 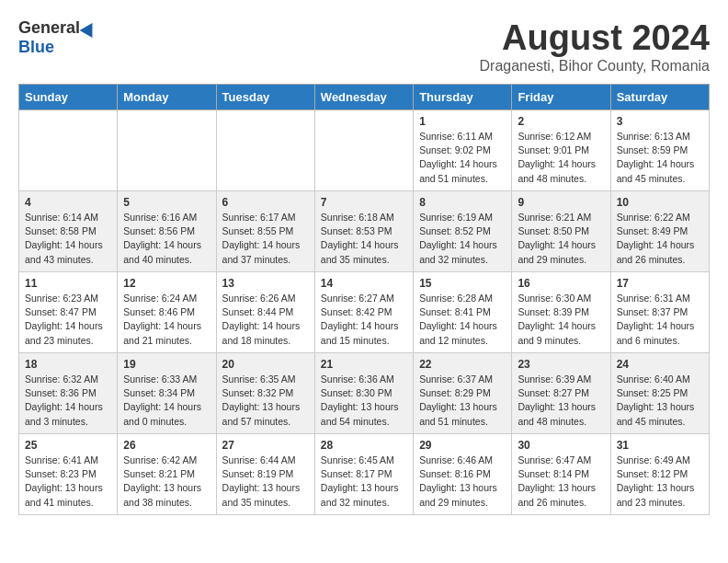 I want to click on calendar-header-sunday: Sunday, so click(x=68, y=98).